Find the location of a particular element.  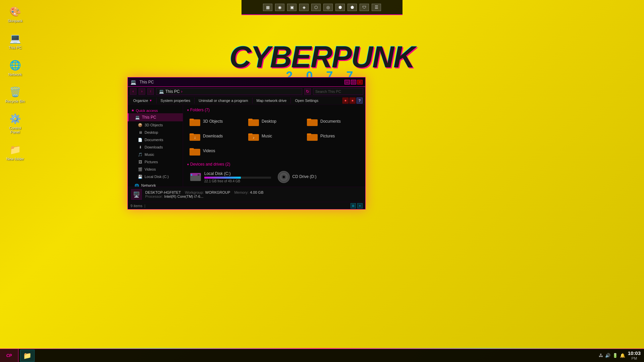

system-properties-button: System properties is located at coordinates (176, 101).